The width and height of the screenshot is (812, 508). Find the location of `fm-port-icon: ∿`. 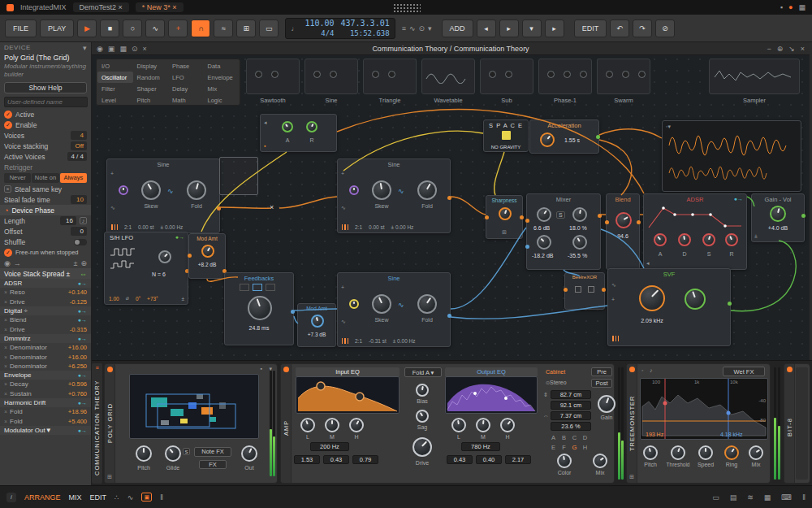

fm-port-icon: ∿ is located at coordinates (113, 208).